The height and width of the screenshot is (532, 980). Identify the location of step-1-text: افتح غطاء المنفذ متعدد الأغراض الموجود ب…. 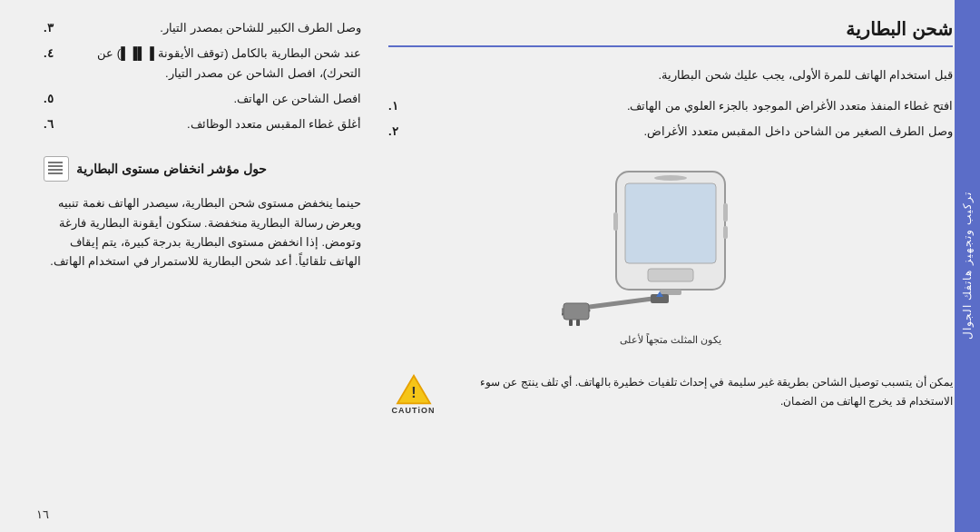
(681, 106).